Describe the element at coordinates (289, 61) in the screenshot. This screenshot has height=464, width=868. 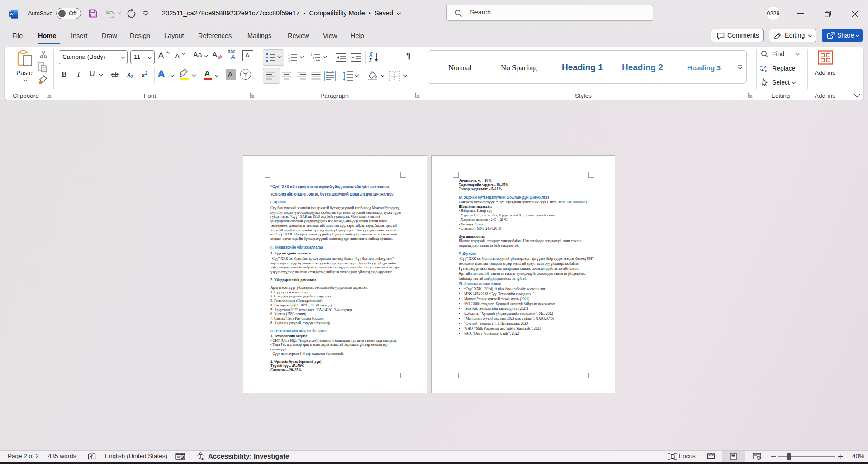
I see `svg-text: 3` at that location.